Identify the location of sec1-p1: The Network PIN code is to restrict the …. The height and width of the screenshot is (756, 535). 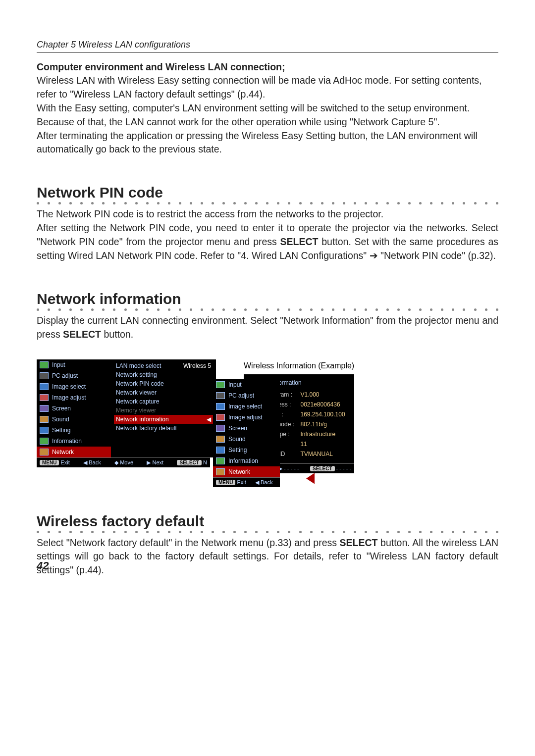
(268, 214).